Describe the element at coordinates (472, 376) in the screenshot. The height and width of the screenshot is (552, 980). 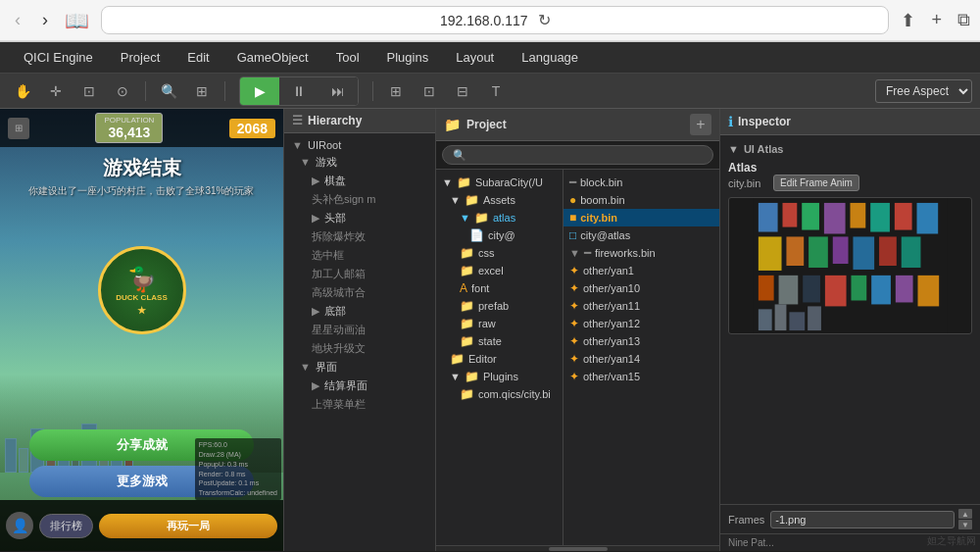
I see `folder-icon-plugins: 📁` at that location.